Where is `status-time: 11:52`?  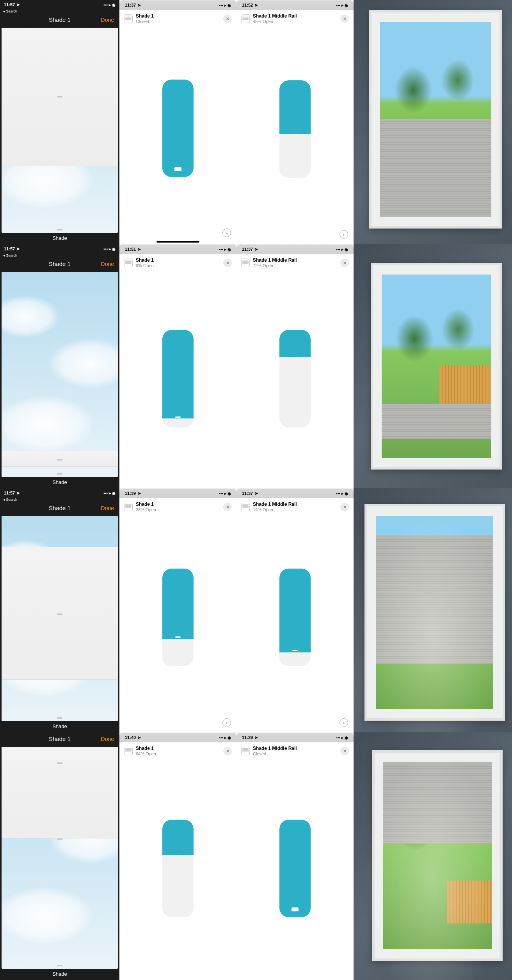 status-time: 11:52 is located at coordinates (247, 5).